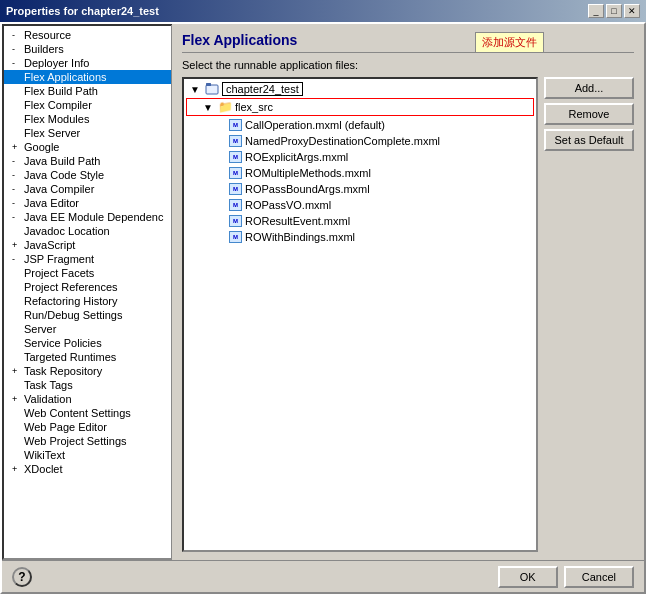 This screenshot has height=594, width=646. Describe the element at coordinates (360, 205) in the screenshot. I see `tree-item-file-5: M ROPassVO.mxml` at that location.